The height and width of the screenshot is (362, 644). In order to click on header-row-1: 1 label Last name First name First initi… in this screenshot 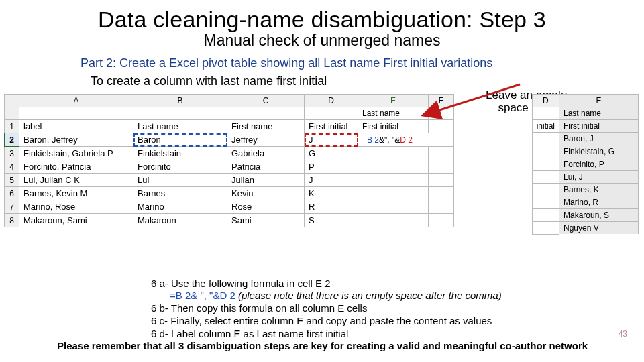, I will do `click(229, 127)`.